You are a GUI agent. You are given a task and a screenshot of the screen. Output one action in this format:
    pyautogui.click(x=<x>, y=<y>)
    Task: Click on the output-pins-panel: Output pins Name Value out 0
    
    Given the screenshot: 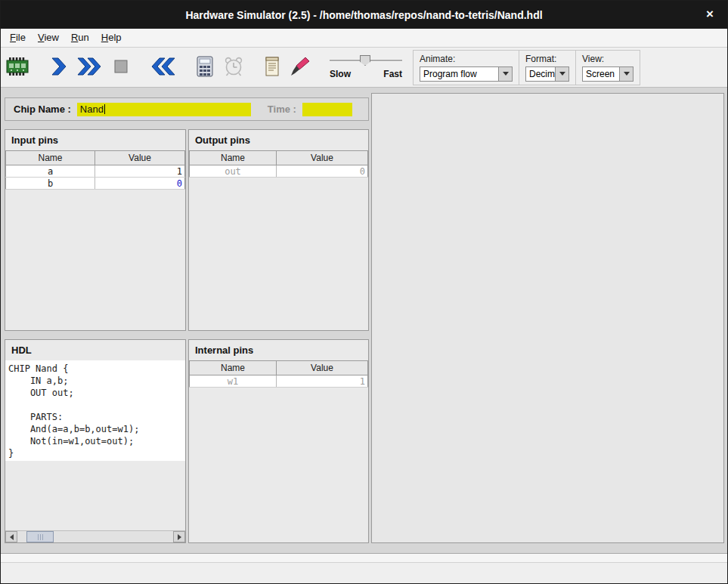 What is the action you would take?
    pyautogui.click(x=278, y=230)
    